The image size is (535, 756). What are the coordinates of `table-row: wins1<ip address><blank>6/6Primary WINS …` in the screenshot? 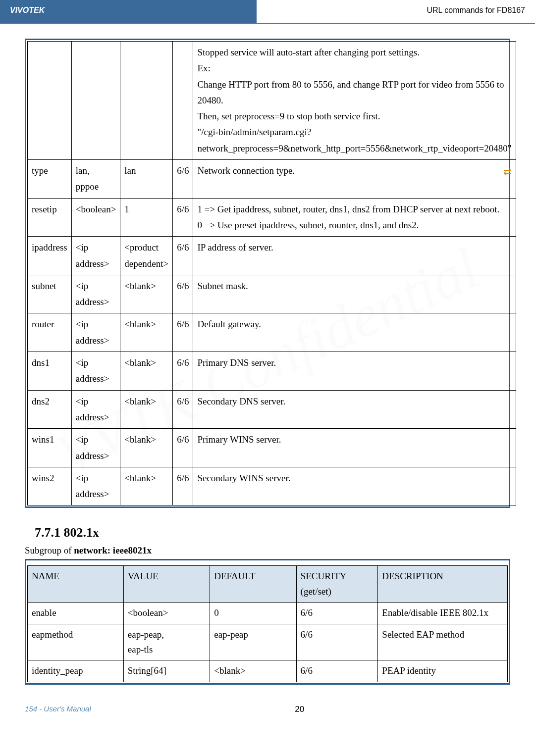 It's located at (272, 448).